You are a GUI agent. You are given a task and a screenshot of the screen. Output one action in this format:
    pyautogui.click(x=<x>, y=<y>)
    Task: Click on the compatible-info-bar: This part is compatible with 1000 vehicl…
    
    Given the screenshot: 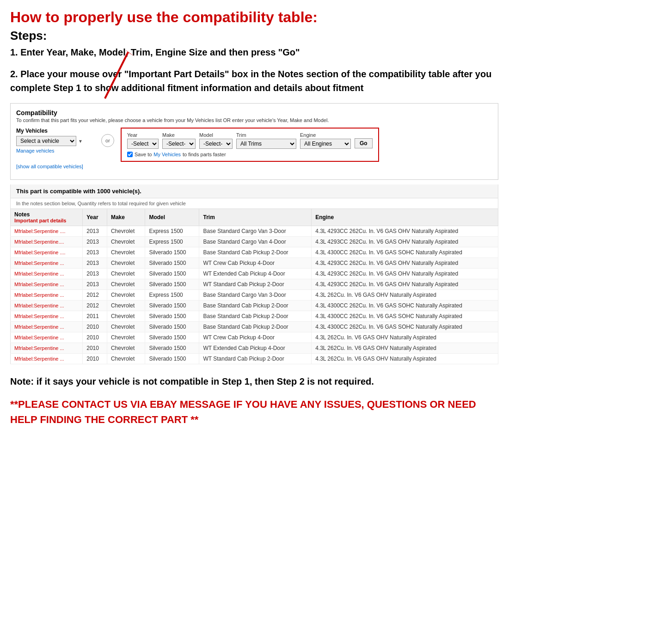 What is the action you would take?
    pyautogui.click(x=254, y=191)
    